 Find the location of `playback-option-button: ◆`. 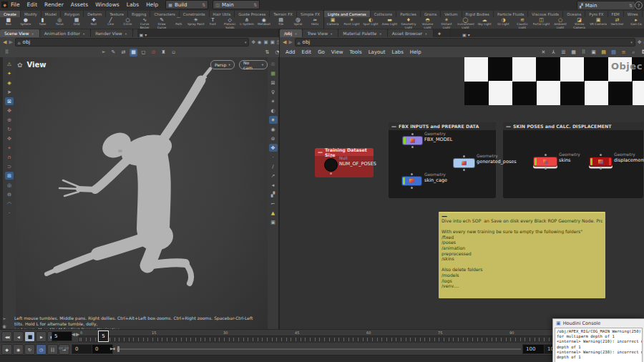

playback-option-button: ◆ is located at coordinates (7, 349).